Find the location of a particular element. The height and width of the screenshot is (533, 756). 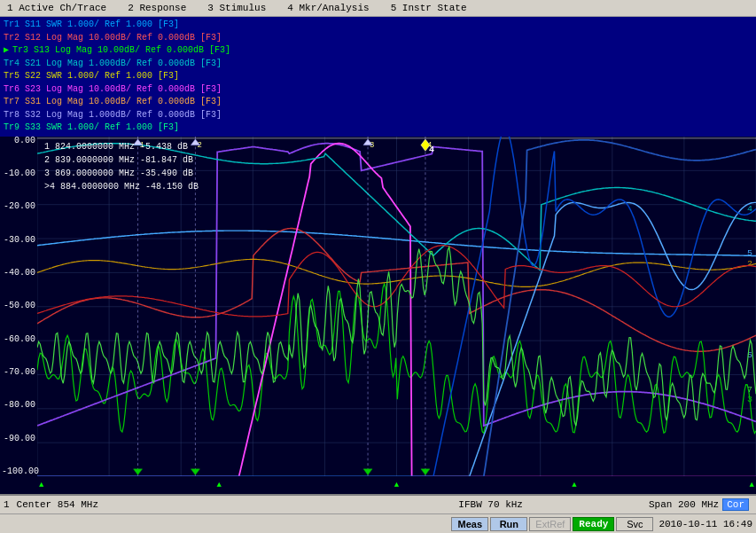

svg-text: 4 is located at coordinates (432, 149).